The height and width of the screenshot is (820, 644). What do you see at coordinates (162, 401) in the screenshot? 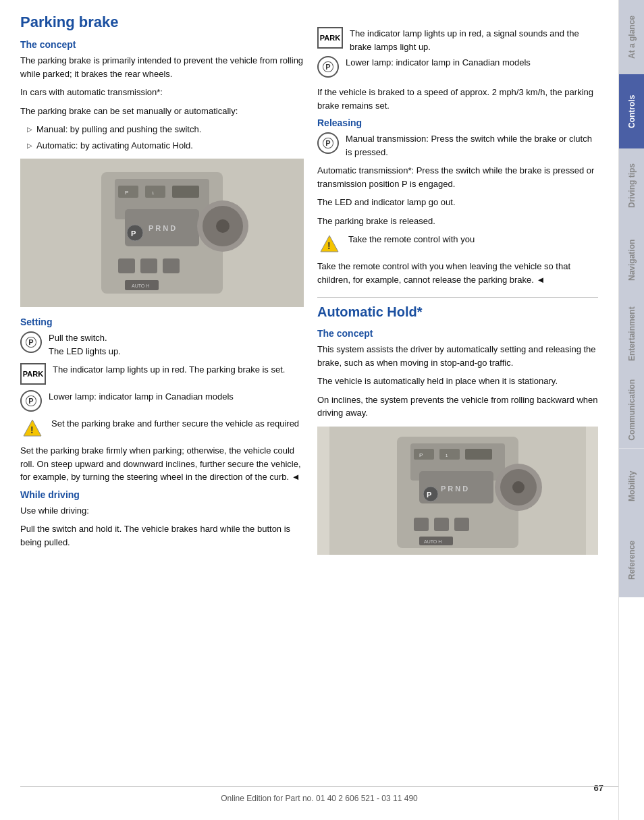
I see `setting-lower-lamp-row: P Lower lamp: indicator lamp in Canadian…` at bounding box center [162, 401].